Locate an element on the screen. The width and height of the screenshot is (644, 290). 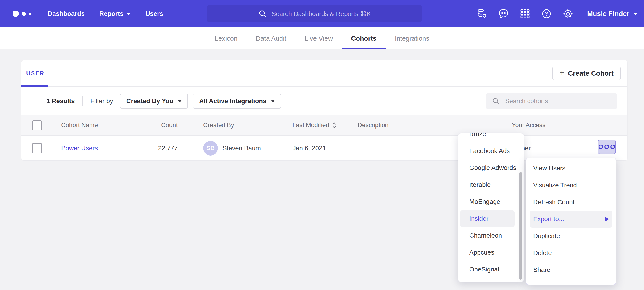
sort-icon is located at coordinates (334, 125).